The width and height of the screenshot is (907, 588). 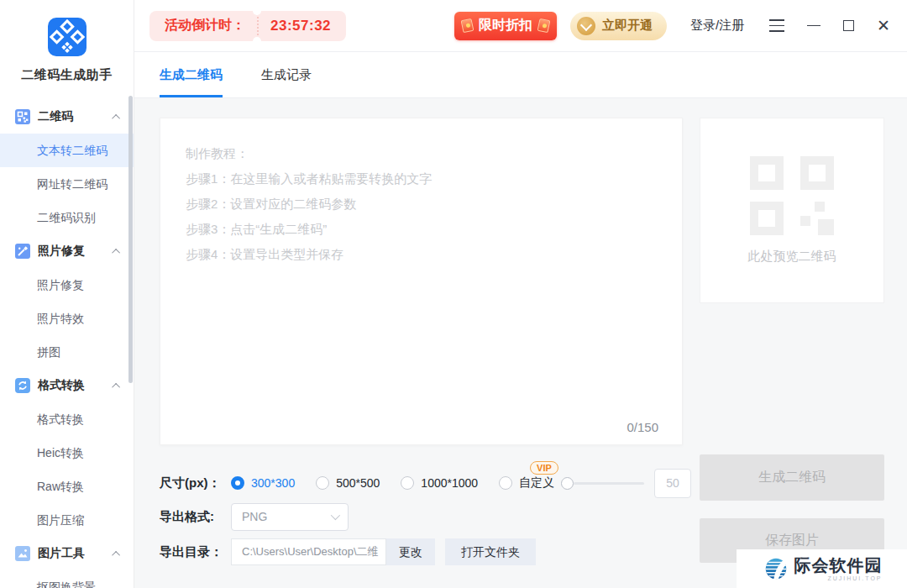 What do you see at coordinates (422, 229) in the screenshot?
I see `placeholder-line: 步骤3：点击“生成二维码”` at bounding box center [422, 229].